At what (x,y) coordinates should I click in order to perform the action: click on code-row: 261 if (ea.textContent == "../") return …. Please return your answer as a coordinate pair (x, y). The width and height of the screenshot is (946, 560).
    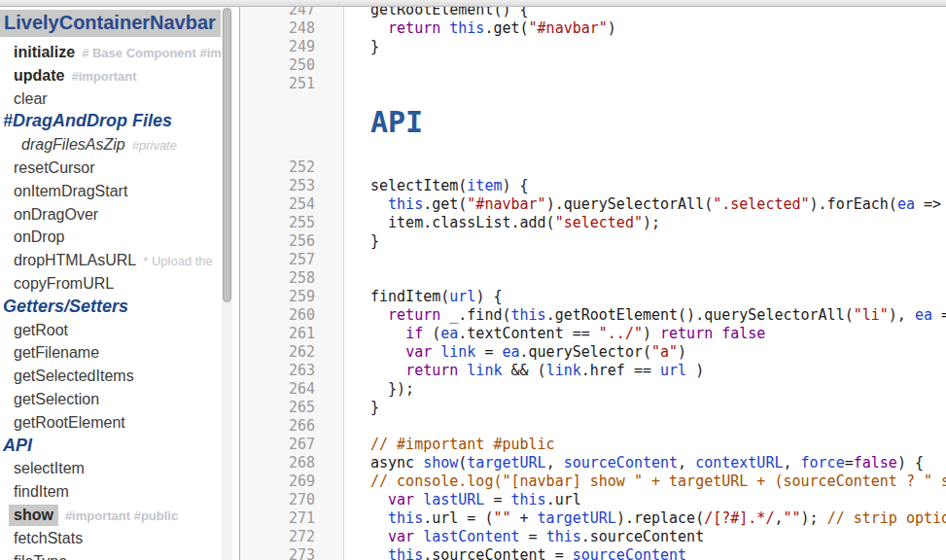
    Looking at the image, I should click on (593, 334).